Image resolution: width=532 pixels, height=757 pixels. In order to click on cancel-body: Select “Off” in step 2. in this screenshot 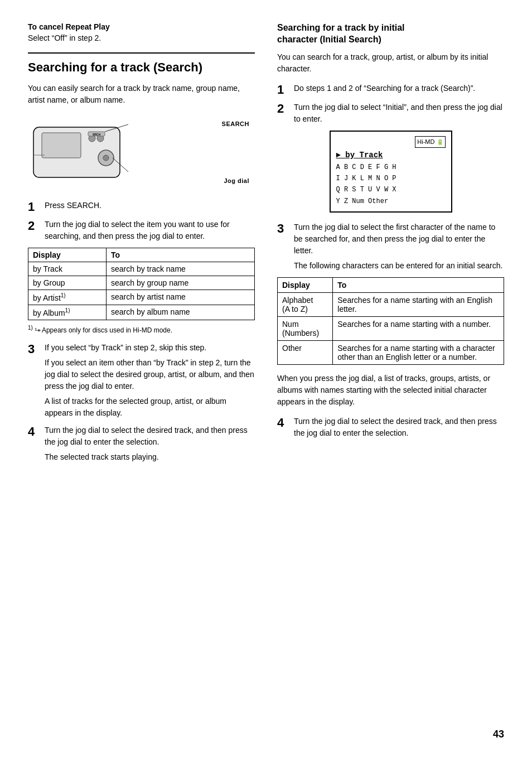, I will do `click(142, 38)`.